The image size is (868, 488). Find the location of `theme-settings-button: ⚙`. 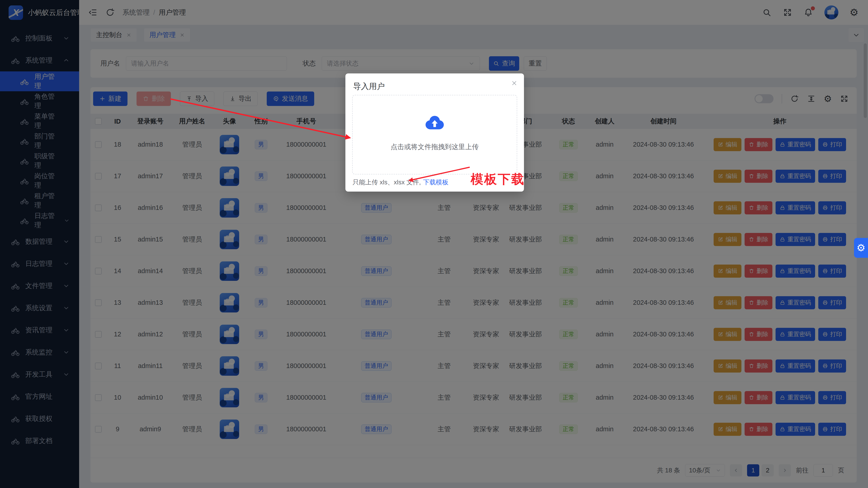

theme-settings-button: ⚙ is located at coordinates (861, 248).